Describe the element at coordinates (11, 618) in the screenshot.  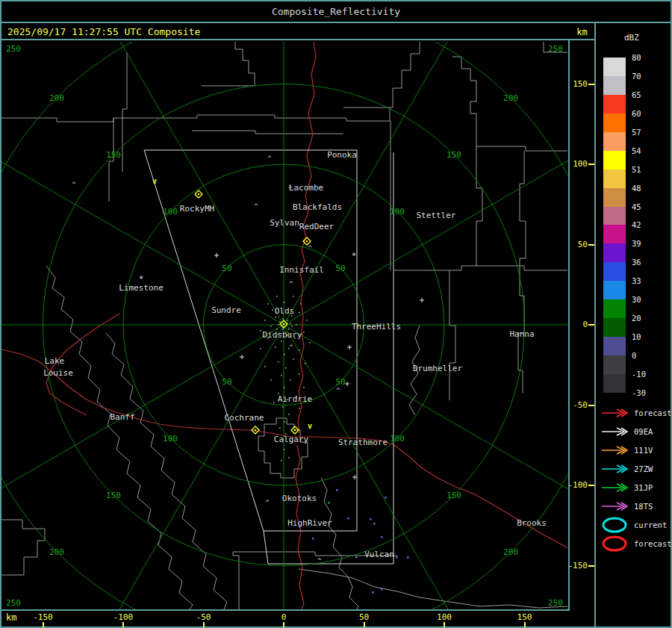
I see `bottom-axis-unit-label: km` at that location.